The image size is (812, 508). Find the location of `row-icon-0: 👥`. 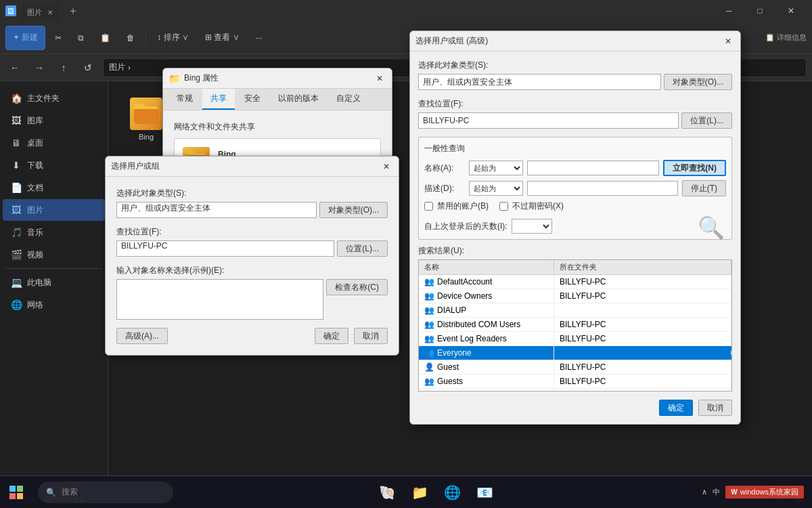

row-icon-0: 👥 is located at coordinates (429, 282).